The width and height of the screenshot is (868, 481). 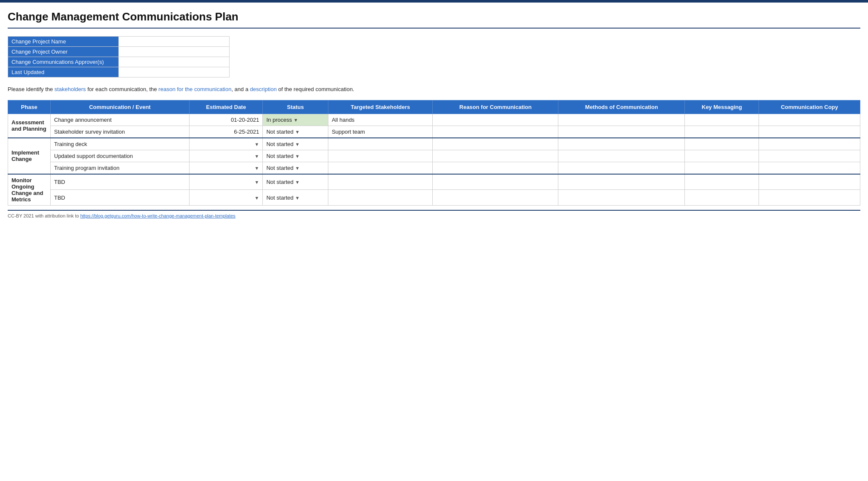 What do you see at coordinates (263, 89) in the screenshot?
I see `description-link: description` at bounding box center [263, 89].